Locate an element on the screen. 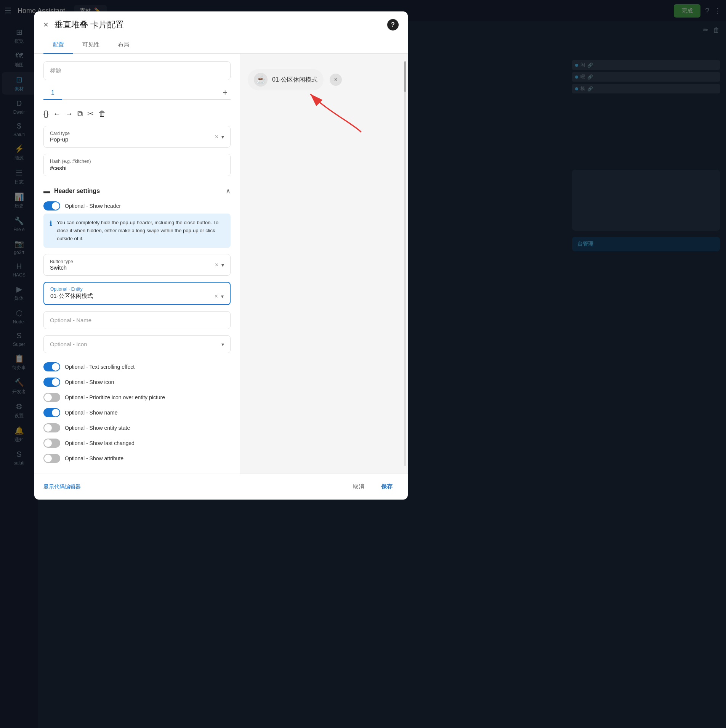 This screenshot has height=728, width=726. show-header-toggle-row: Optional - Show header is located at coordinates (137, 206).